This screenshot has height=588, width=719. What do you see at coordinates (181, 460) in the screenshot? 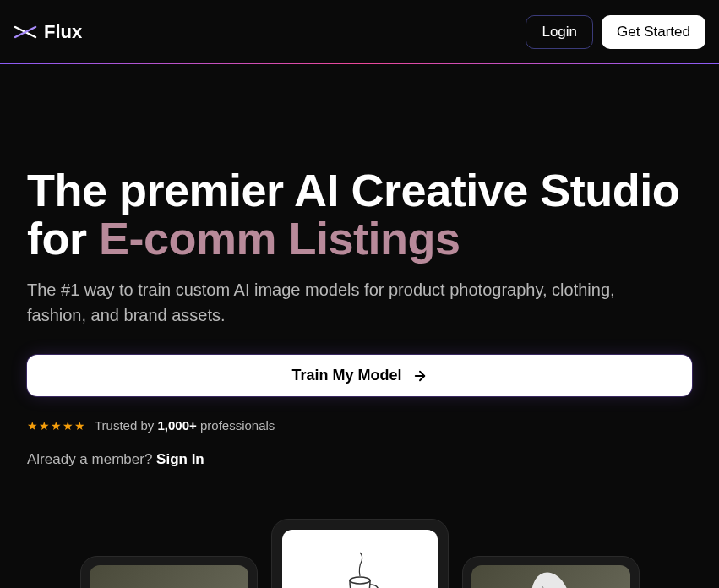
I see `sign-in-link: Sign In` at bounding box center [181, 460].